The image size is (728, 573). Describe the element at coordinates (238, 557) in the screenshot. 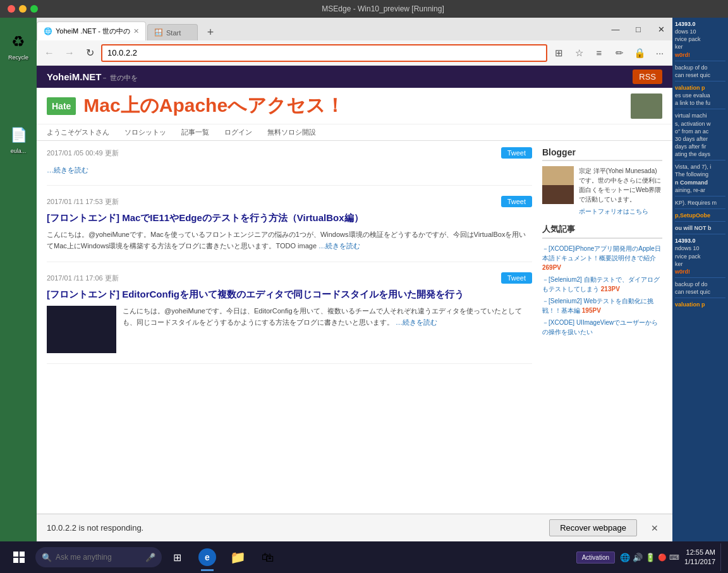

I see `pinned-apps: e 📁 🛍` at that location.